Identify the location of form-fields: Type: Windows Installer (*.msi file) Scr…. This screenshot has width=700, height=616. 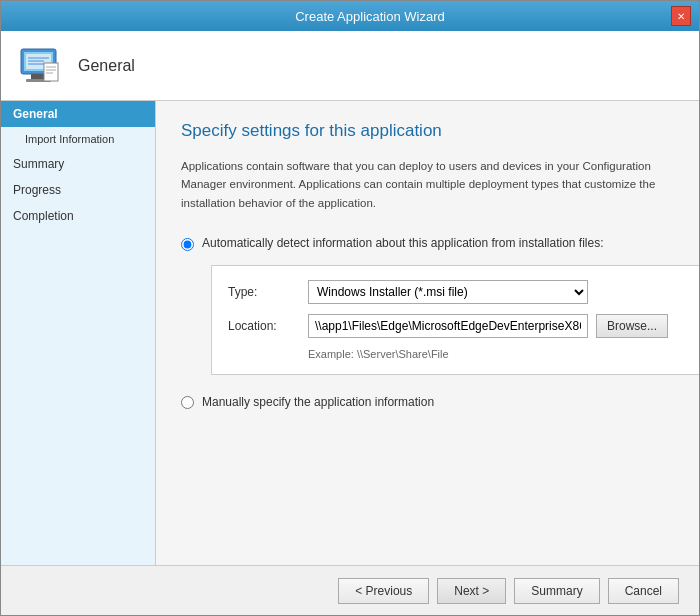
(455, 320).